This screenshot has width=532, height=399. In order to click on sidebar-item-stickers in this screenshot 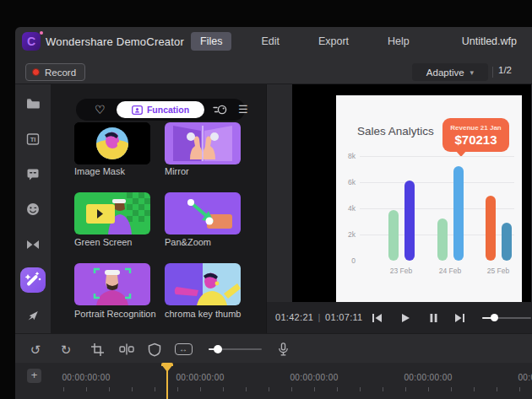, I will do `click(33, 209)`.